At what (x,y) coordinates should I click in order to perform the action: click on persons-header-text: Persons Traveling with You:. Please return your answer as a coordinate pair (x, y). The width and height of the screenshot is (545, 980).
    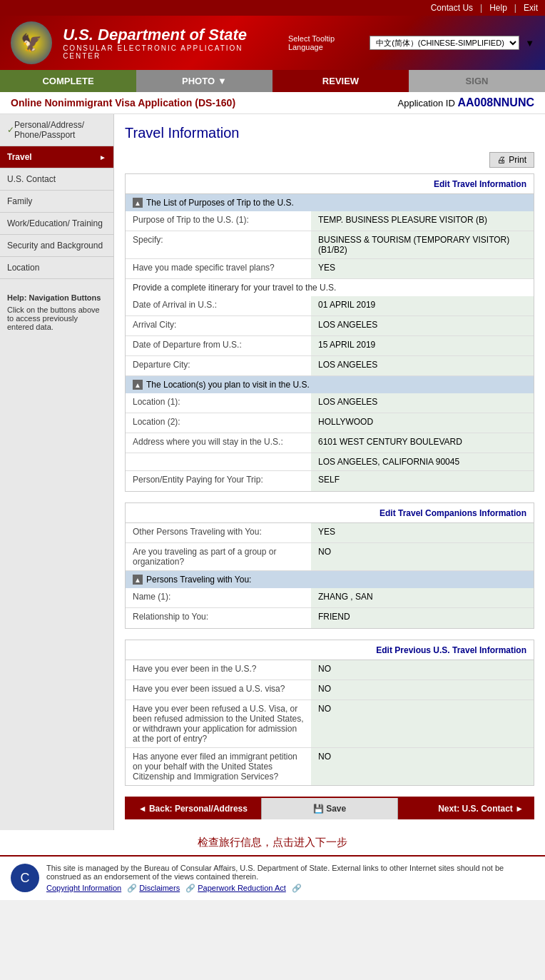
    Looking at the image, I should click on (198, 580).